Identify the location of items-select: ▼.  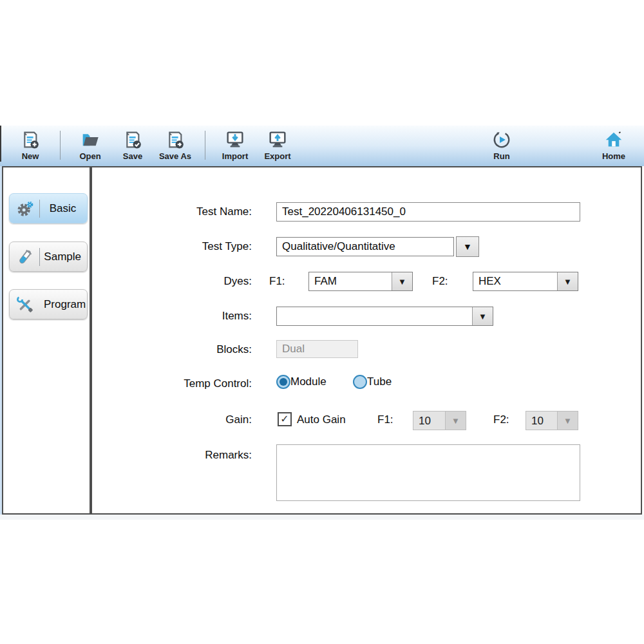
(385, 316).